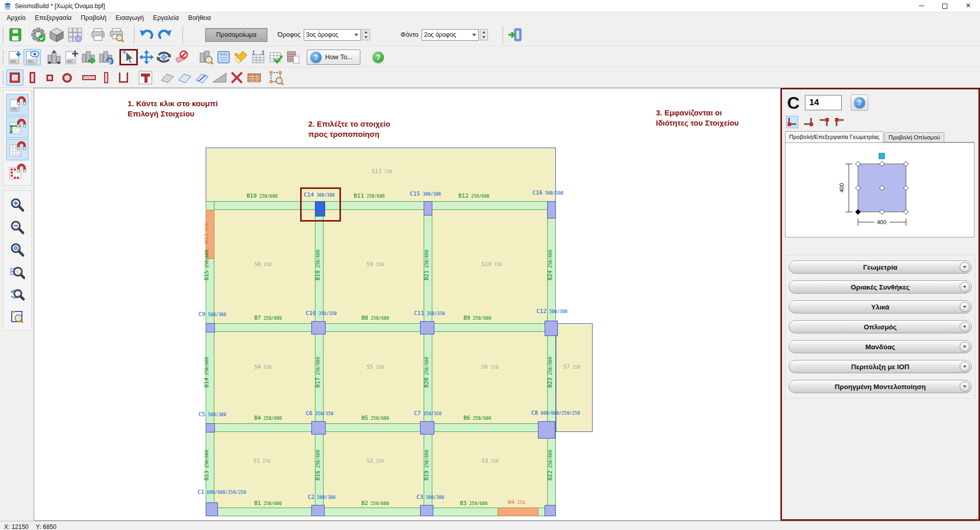  Describe the element at coordinates (254, 78) in the screenshot. I see `infill-wall-tool` at that location.